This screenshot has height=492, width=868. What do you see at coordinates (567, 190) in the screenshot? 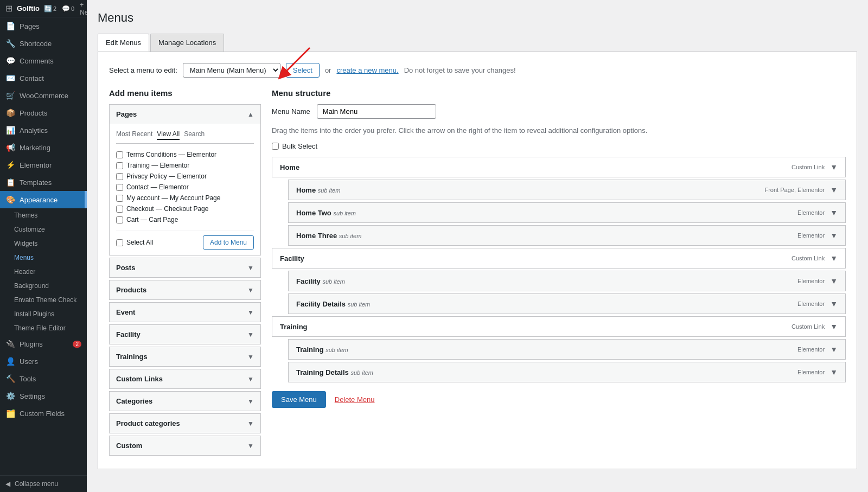
I see `menu-sub-item-home: Home sub item Front Page, Elementor ▼` at bounding box center [567, 190].